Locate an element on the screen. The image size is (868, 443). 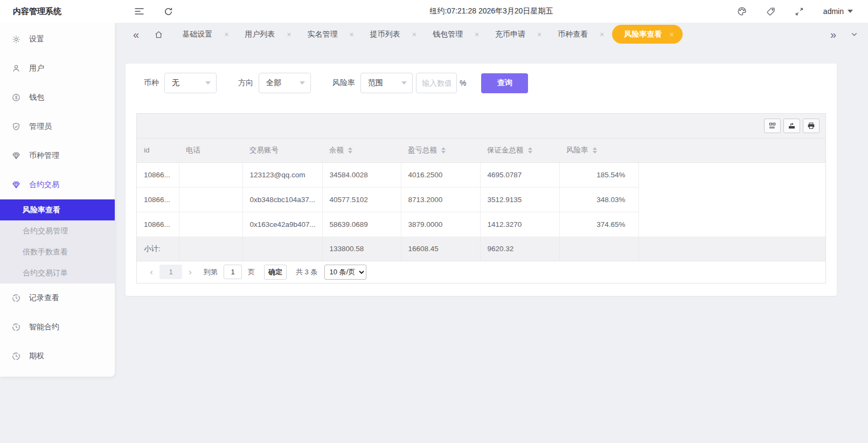
prev-page-icon: ‹ is located at coordinates (151, 272).